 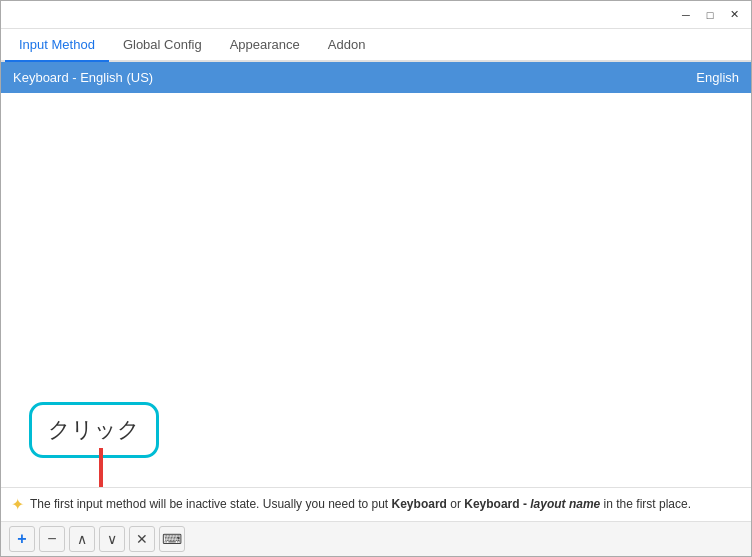 What do you see at coordinates (347, 46) in the screenshot?
I see `tab-addon: Addon` at bounding box center [347, 46].